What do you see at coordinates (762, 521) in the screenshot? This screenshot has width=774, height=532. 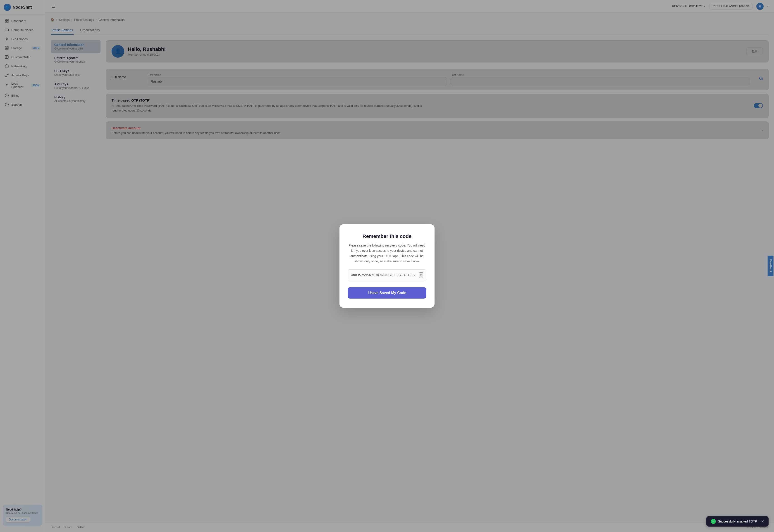 I see `toast-close-button: ✕` at bounding box center [762, 521].